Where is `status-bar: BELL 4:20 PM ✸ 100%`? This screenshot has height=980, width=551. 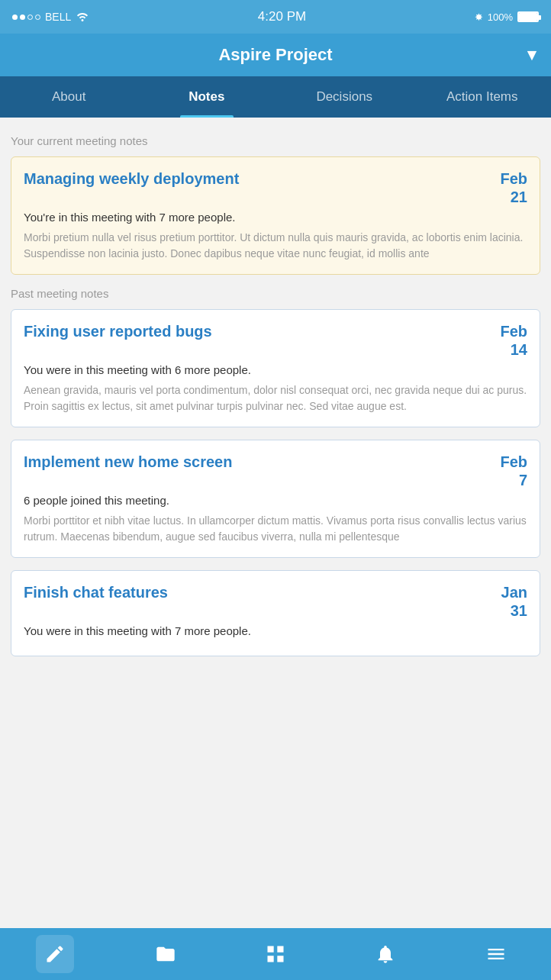 status-bar: BELL 4:20 PM ✸ 100% is located at coordinates (276, 17).